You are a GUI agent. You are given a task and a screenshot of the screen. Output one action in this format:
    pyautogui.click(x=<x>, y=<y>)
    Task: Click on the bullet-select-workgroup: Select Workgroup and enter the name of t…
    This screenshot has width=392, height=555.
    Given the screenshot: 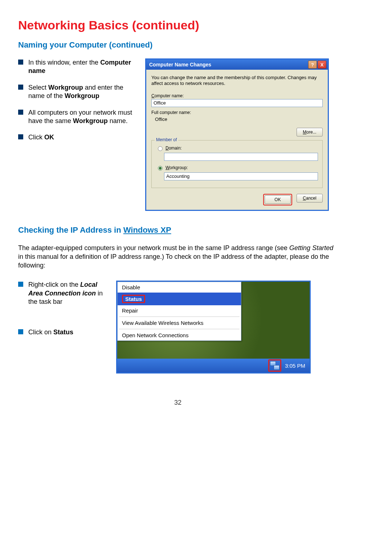 What is the action you would take?
    pyautogui.click(x=78, y=92)
    